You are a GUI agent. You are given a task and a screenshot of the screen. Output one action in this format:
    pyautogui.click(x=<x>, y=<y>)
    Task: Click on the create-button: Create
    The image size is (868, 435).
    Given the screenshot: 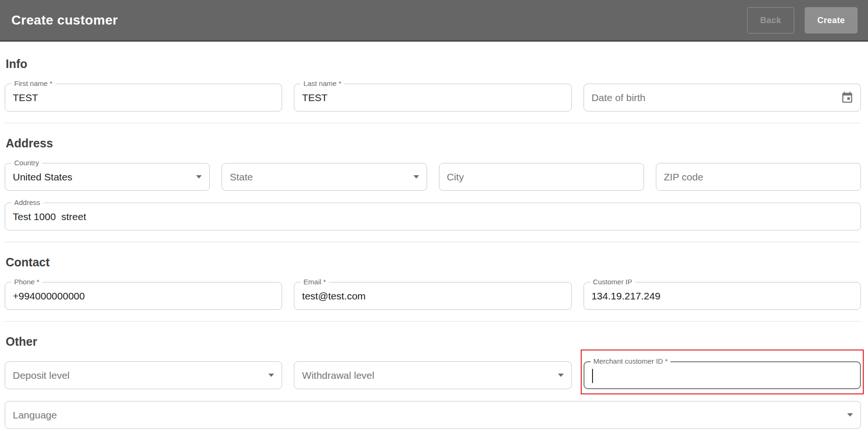 What is the action you would take?
    pyautogui.click(x=831, y=20)
    